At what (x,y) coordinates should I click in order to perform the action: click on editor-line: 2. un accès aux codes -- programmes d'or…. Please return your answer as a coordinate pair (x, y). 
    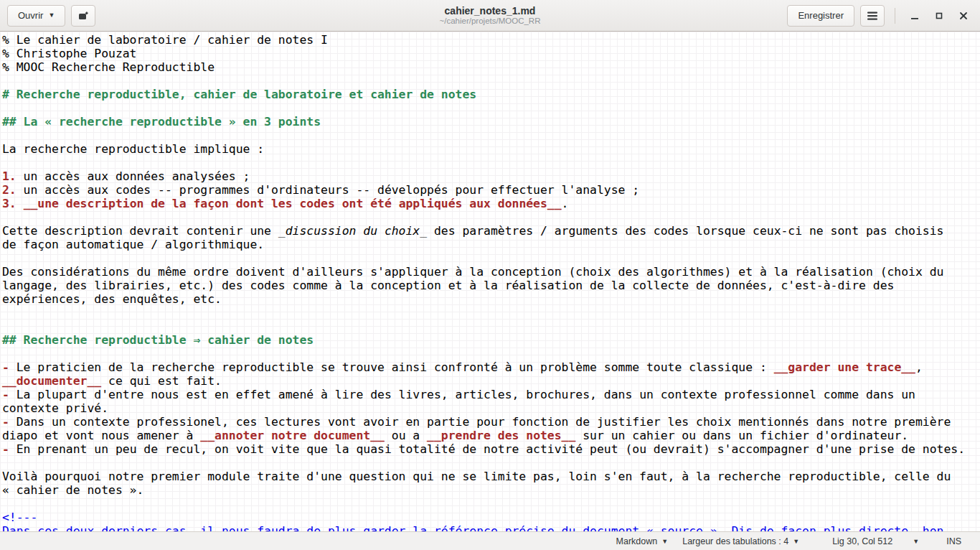
    Looking at the image, I should click on (491, 190).